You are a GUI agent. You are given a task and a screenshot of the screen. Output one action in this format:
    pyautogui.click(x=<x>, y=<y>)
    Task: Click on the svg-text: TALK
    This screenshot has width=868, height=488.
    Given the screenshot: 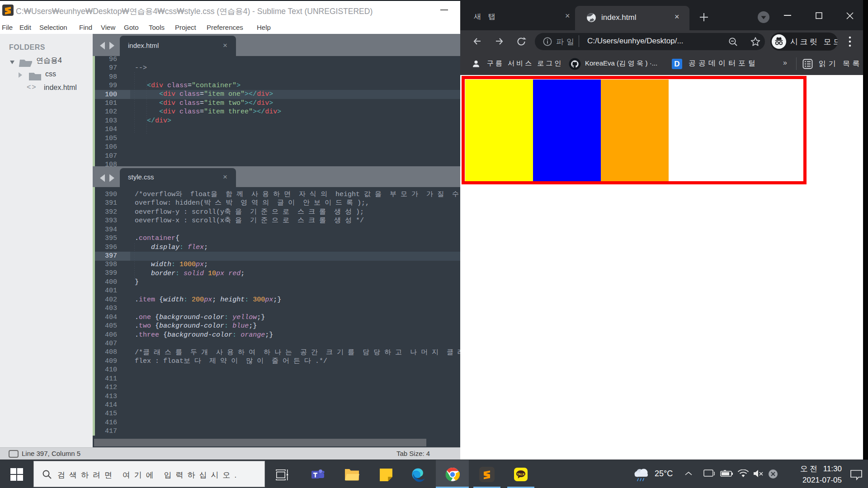 What is the action you would take?
    pyautogui.click(x=521, y=474)
    